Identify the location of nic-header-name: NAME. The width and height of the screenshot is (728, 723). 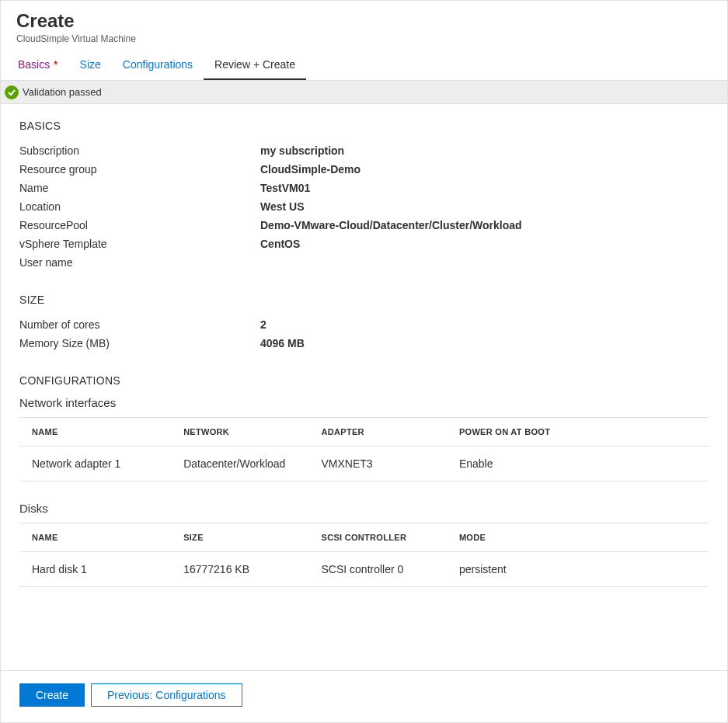
(95, 432).